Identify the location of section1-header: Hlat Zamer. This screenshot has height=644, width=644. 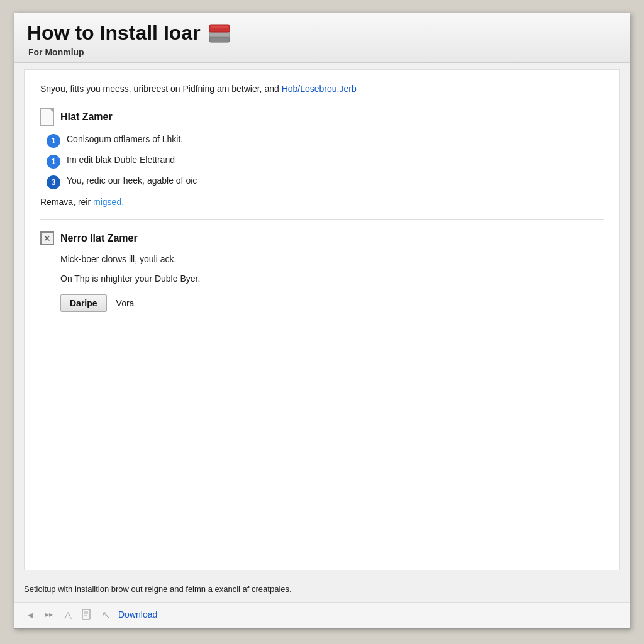
(322, 117).